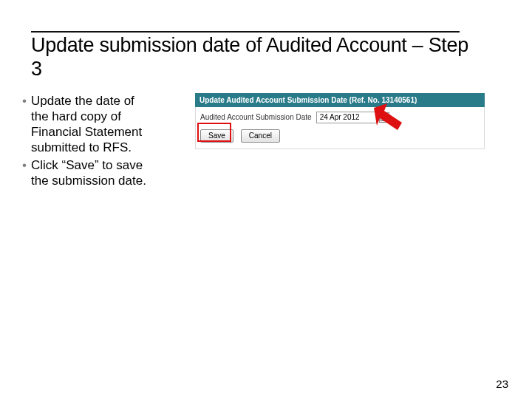 The height and width of the screenshot is (399, 532). I want to click on pointer-arrow-icon, so click(388, 120).